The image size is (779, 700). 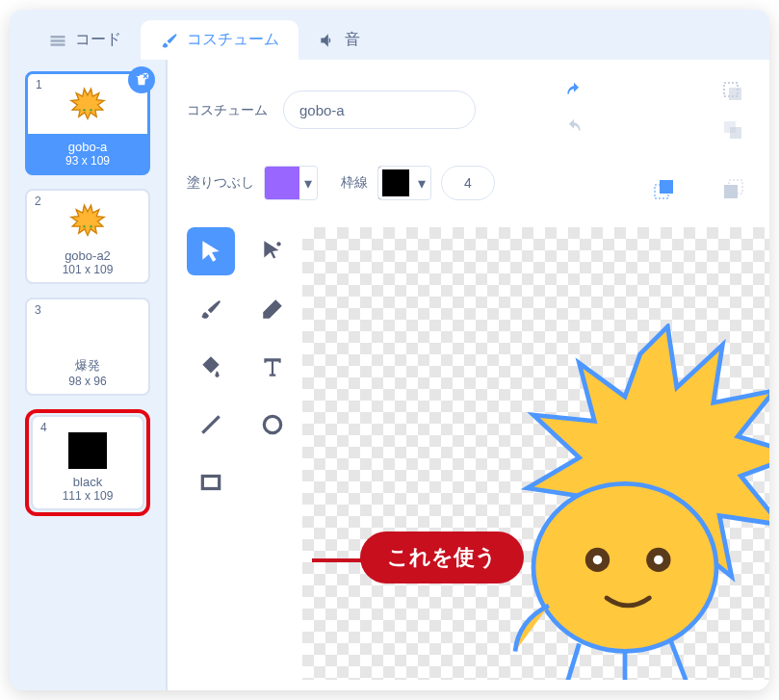 I want to click on costume-thumb-black: 4 black 111 x 109, so click(x=88, y=462).